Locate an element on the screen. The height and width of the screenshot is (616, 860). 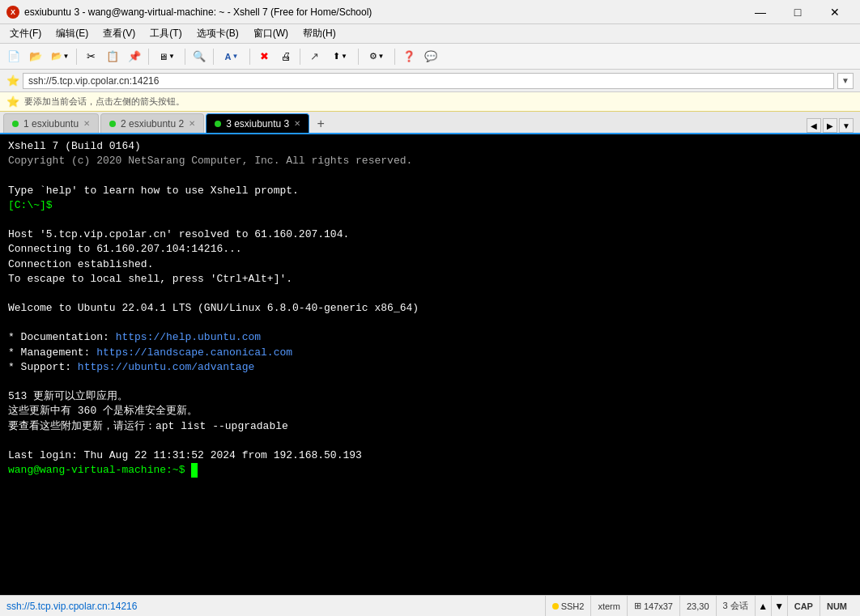
tab-esxiubuntu2: 2 esxiubuntu 2 ✕ is located at coordinates (152, 123).